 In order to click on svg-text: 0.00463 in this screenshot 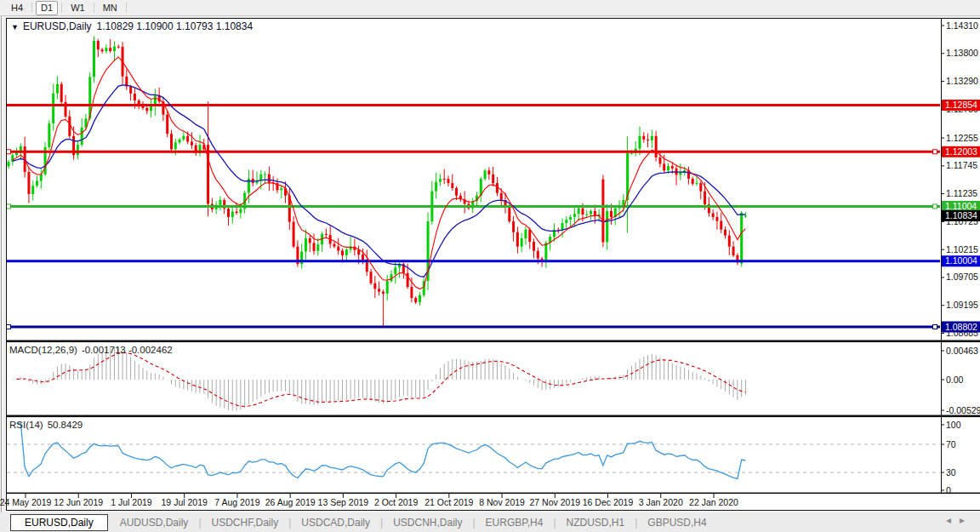, I will do `click(962, 351)`.